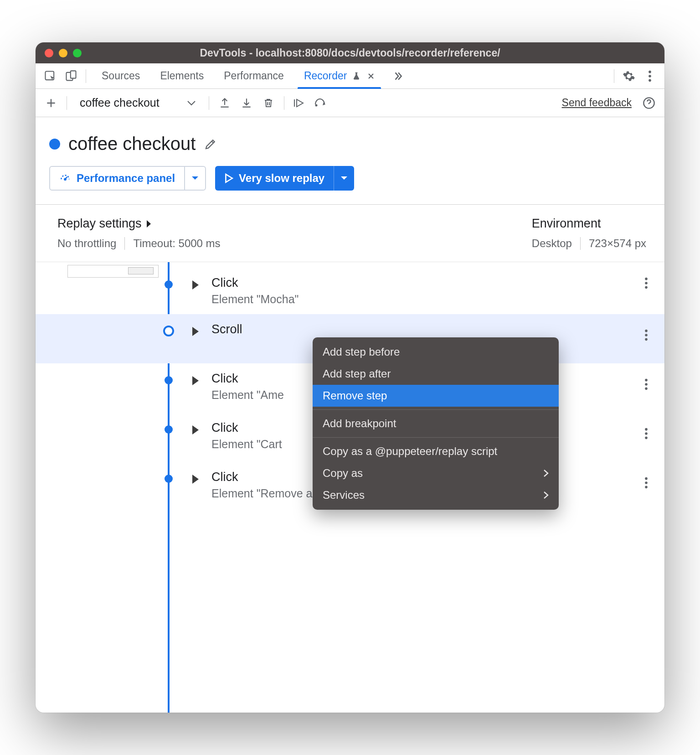  What do you see at coordinates (121, 76) in the screenshot?
I see `tab-sources: Sources` at bounding box center [121, 76].